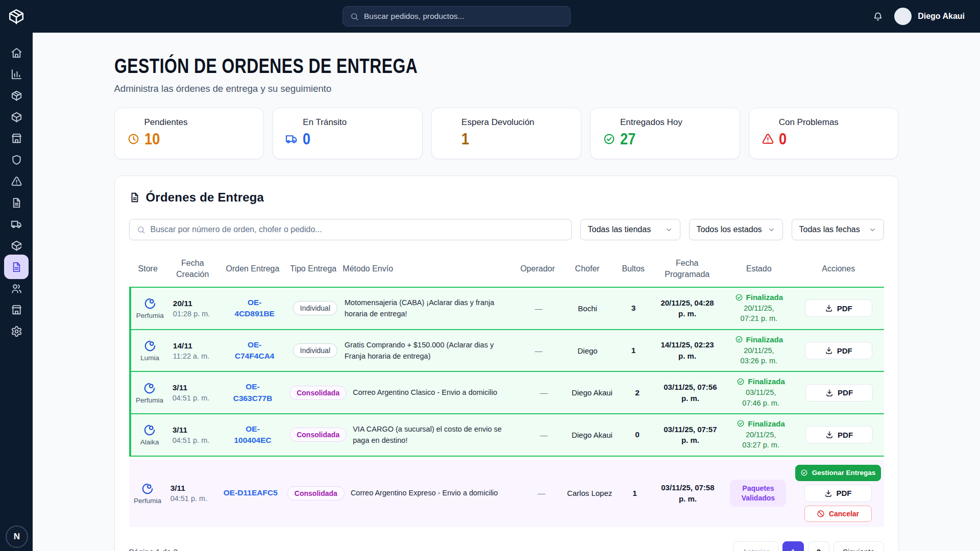  I want to click on store-name: Perfumia, so click(150, 315).